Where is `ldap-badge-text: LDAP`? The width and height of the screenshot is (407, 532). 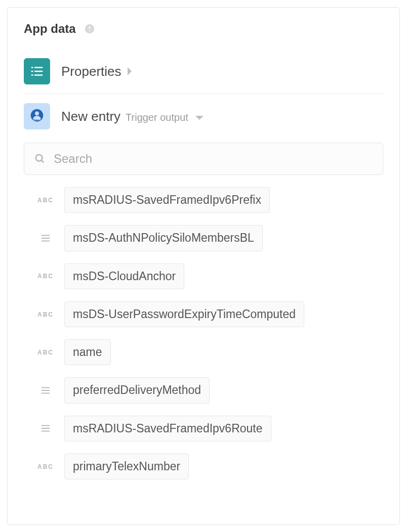 ldap-badge-text: LDAP is located at coordinates (37, 119).